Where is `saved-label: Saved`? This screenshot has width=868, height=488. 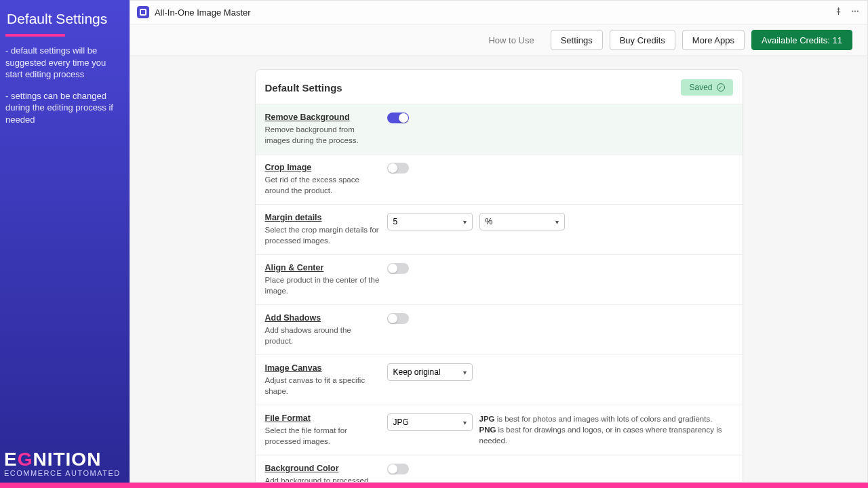 saved-label: Saved is located at coordinates (701, 87).